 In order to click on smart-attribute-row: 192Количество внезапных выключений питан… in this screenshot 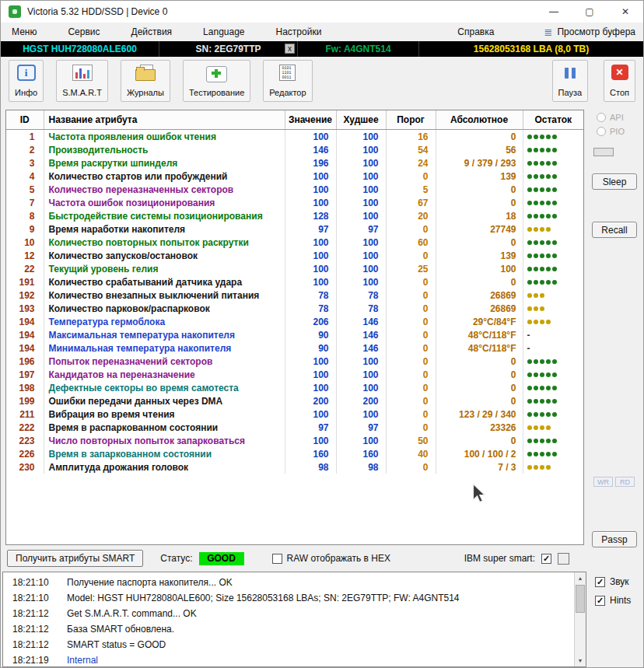, I will do `click(295, 296)`.